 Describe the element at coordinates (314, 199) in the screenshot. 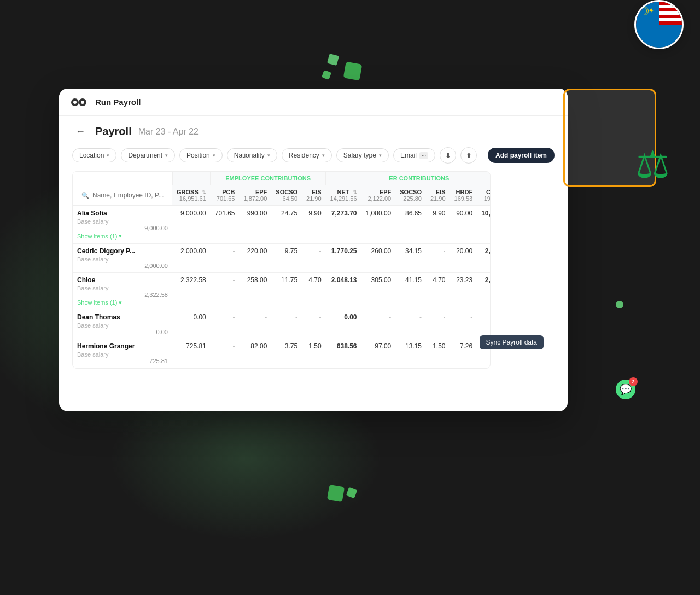

I see `eis-total: 21.90` at that location.